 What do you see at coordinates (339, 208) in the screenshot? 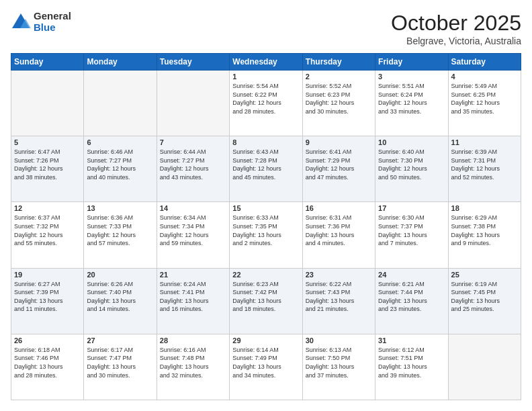
I see `day-number: 16` at bounding box center [339, 208].